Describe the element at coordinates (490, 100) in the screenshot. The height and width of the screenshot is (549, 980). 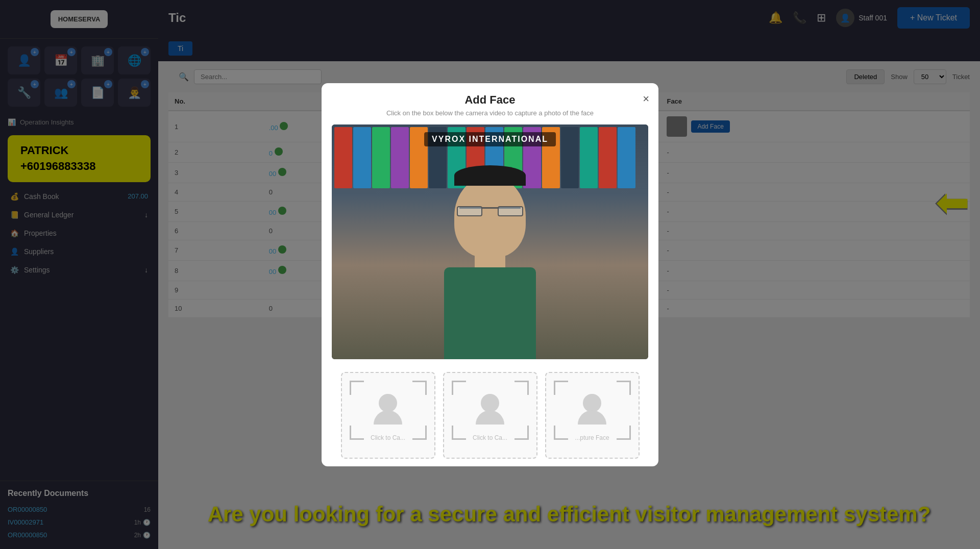
I see `modal-title: Add Face` at that location.